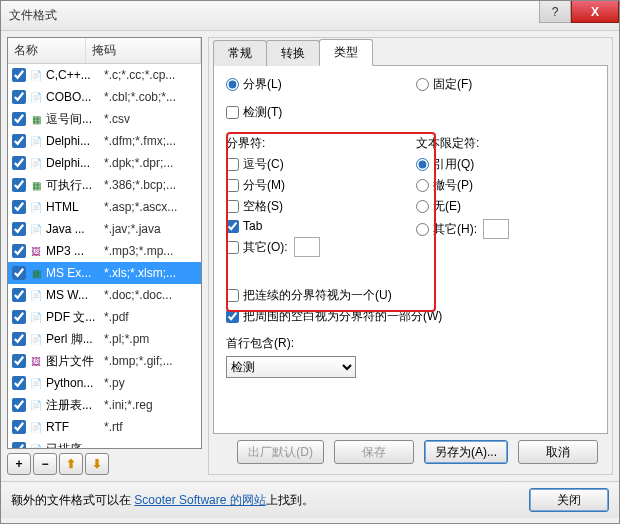 Image resolution: width=620 pixels, height=524 pixels. What do you see at coordinates (104, 251) in the screenshot?
I see `list-item: 🖼MP3 ...*.mp3;*.mp...` at bounding box center [104, 251].